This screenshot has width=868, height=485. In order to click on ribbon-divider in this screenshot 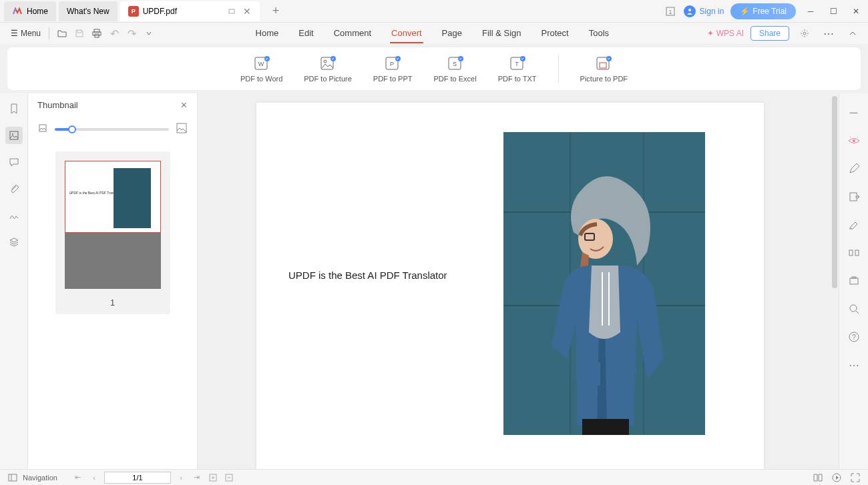, I will do `click(558, 69)`.